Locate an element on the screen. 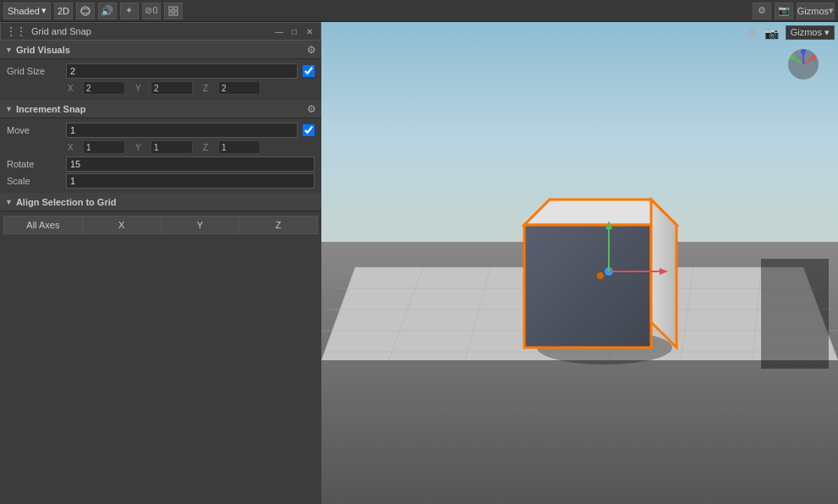 Image resolution: width=838 pixels, height=504 pixels. increment-snap-content: Move X Y is located at coordinates (161, 156).